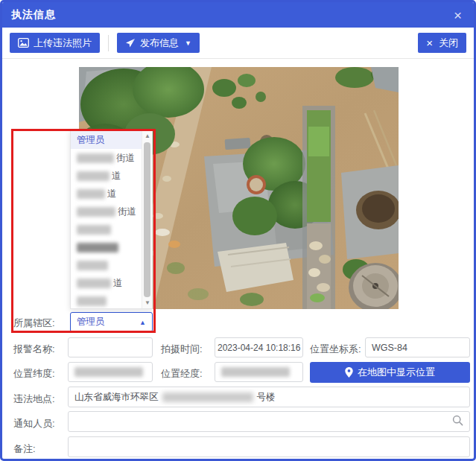 The width and height of the screenshot is (476, 461). What do you see at coordinates (147, 220) in the screenshot?
I see `dropdown-scrollbar: ▲ ▼` at bounding box center [147, 220].